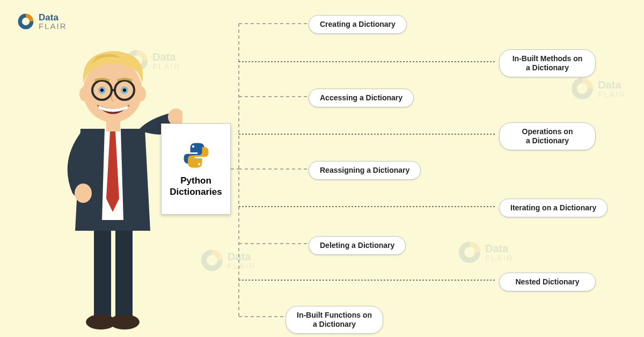  What do you see at coordinates (53, 21) in the screenshot?
I see `brand-text: Data FLAIR` at bounding box center [53, 21].